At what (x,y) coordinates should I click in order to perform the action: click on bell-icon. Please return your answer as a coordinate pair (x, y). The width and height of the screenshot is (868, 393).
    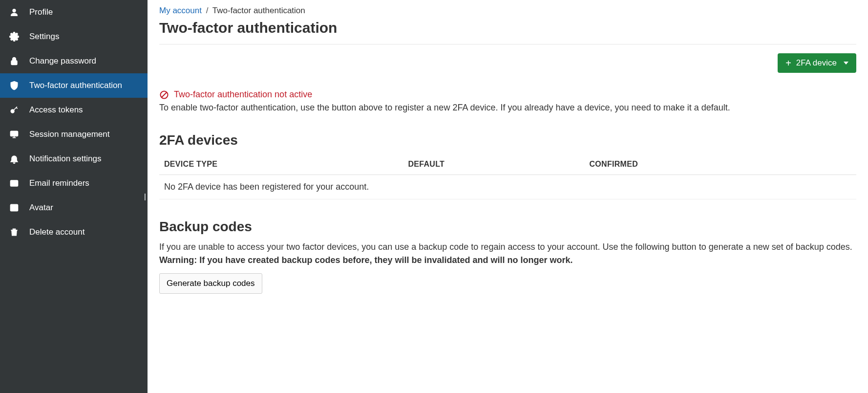
    Looking at the image, I should click on (14, 159).